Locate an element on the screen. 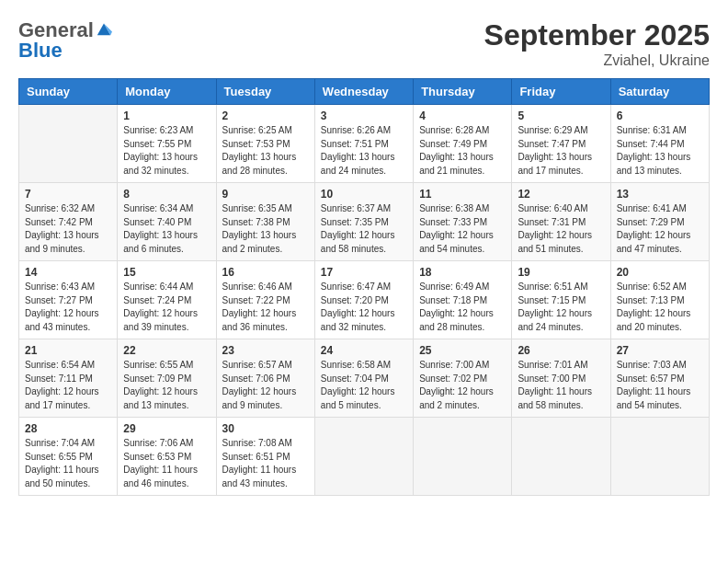 The width and height of the screenshot is (728, 563). calendar-cell: 3Sunrise: 6:26 AM Sunset: 7:51 PM Daylig… is located at coordinates (364, 144).